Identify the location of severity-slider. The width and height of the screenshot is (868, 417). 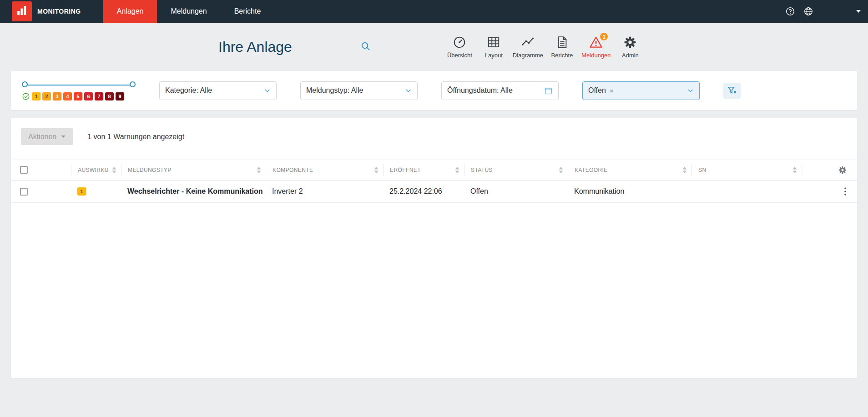
(79, 85).